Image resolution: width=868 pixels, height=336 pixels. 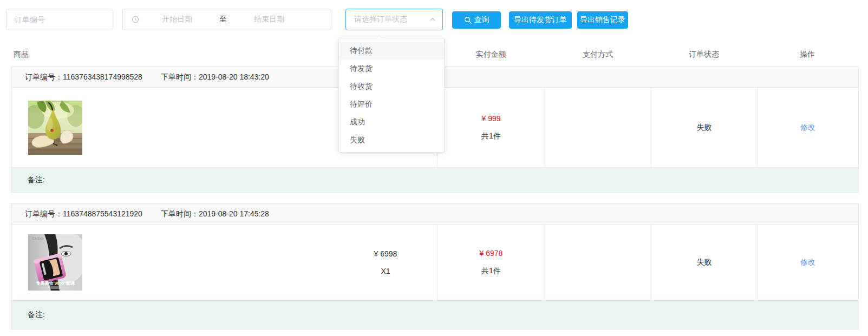 I want to click on status-dropdown-popup: 待付款 待发货 待收货 待评价 成功 失败, so click(x=391, y=95).